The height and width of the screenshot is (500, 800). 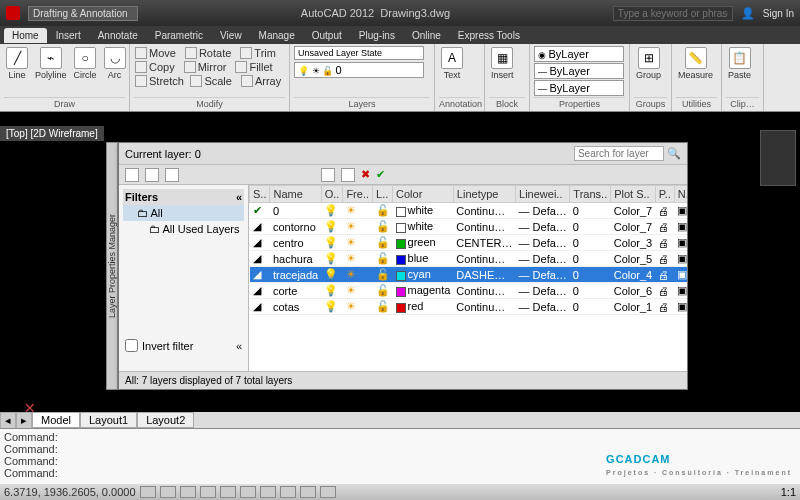 I want to click on lineweight-dropdown: — ByLayer, so click(x=579, y=71).